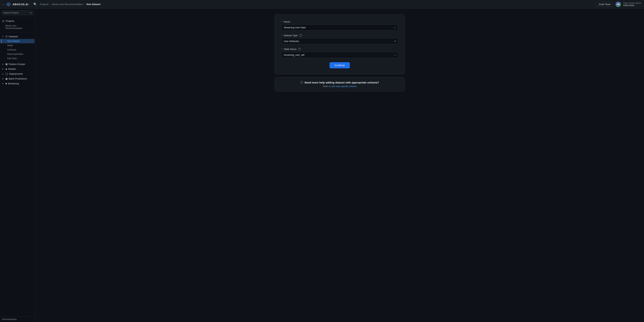 This screenshot has width=644, height=322. Describe the element at coordinates (7, 74) in the screenshot. I see `deployments-icon: ◯` at that location.